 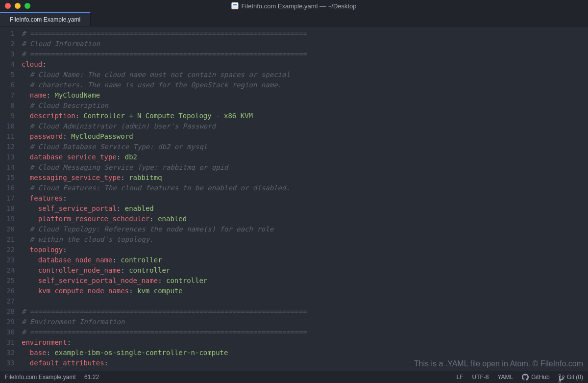 I want to click on tab-bar: FileInfo.com Example.yaml, so click(x=294, y=19).